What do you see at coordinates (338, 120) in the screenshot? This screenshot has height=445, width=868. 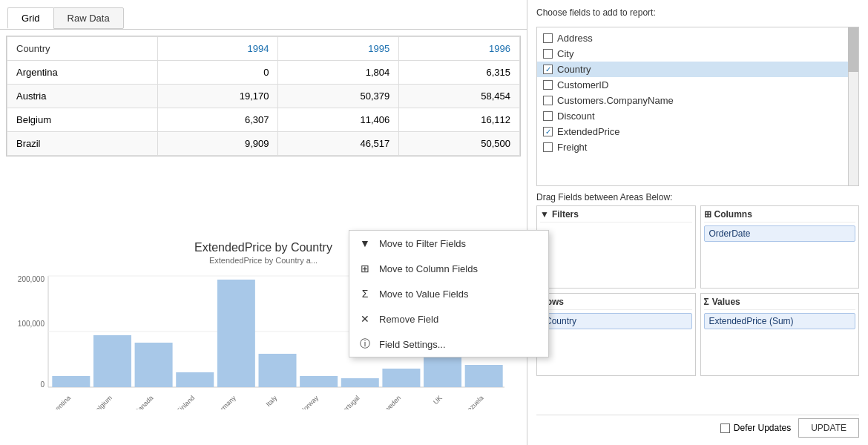 I see `cell-1995: 11,406` at bounding box center [338, 120].